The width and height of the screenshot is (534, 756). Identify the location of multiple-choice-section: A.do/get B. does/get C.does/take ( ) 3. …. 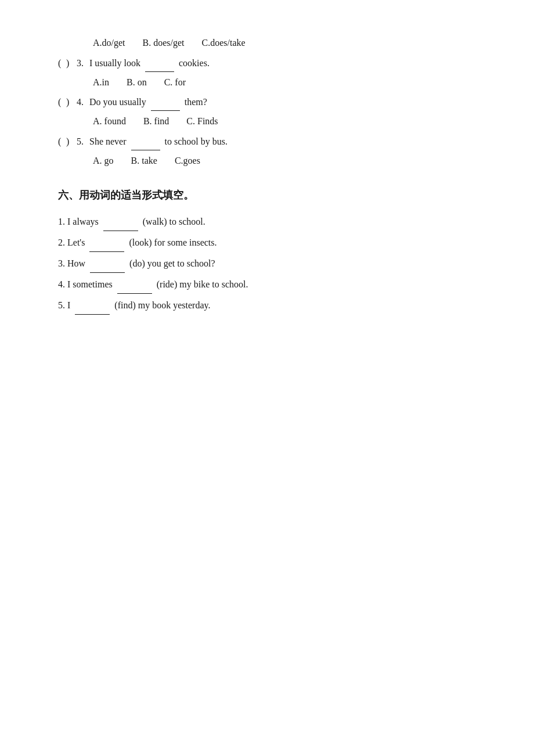
(273, 102).